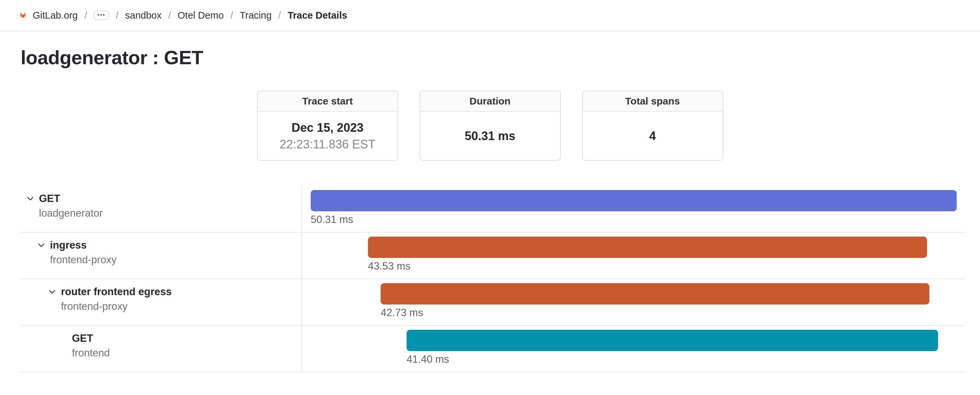  I want to click on header-bar: GitLab.org / ••• / sandbox / Otel Demo /…, so click(490, 16).